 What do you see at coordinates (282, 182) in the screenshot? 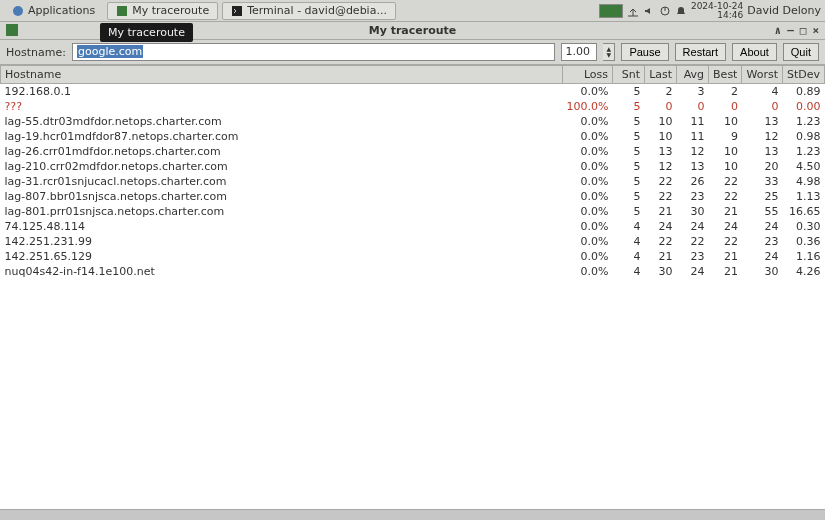
I see `cell-host: lag-31.rcr01snjucacl.netops.charter.com` at bounding box center [282, 182].